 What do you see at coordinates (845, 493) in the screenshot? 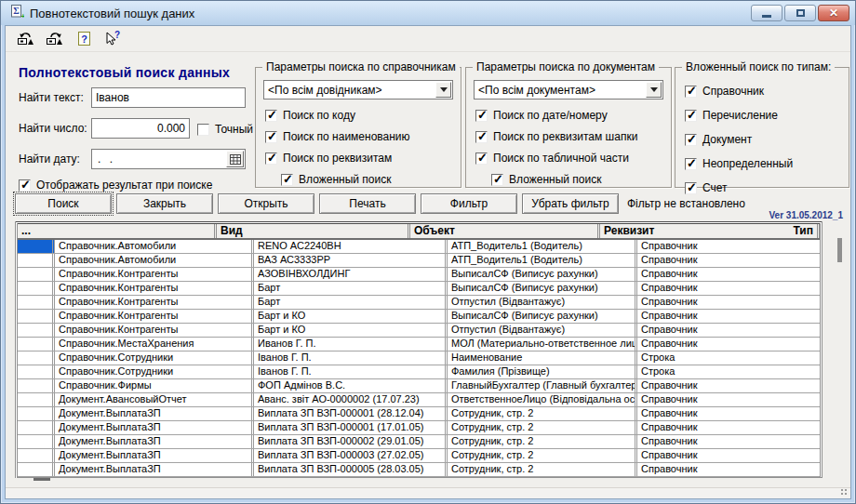
I see `resize-grip` at bounding box center [845, 493].